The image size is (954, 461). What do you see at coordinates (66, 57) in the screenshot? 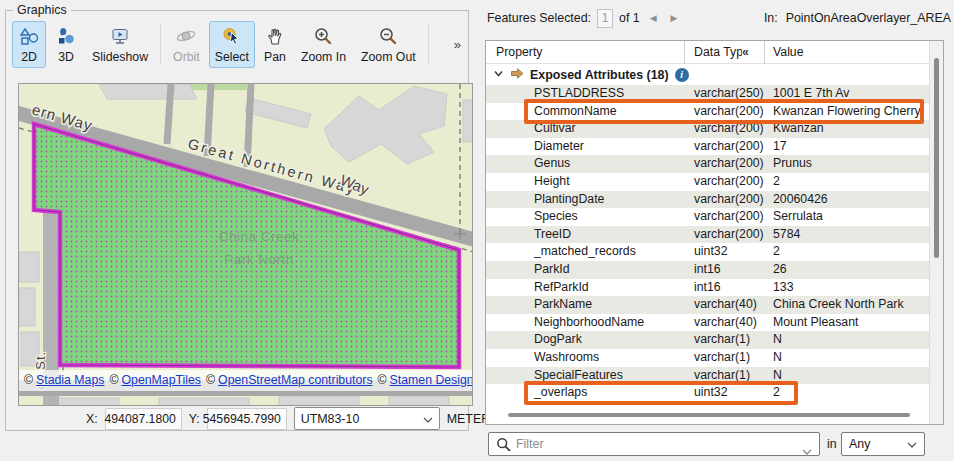
I see `button-label: 3D` at bounding box center [66, 57].